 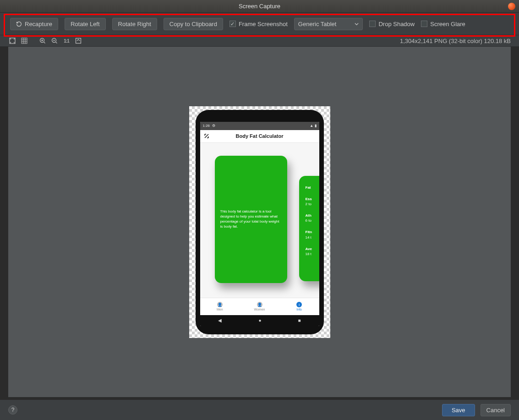 I want to click on image-info-status: 1,304x2,141 PNG (32-bit color) 120.18 kB, so click(x=455, y=41).